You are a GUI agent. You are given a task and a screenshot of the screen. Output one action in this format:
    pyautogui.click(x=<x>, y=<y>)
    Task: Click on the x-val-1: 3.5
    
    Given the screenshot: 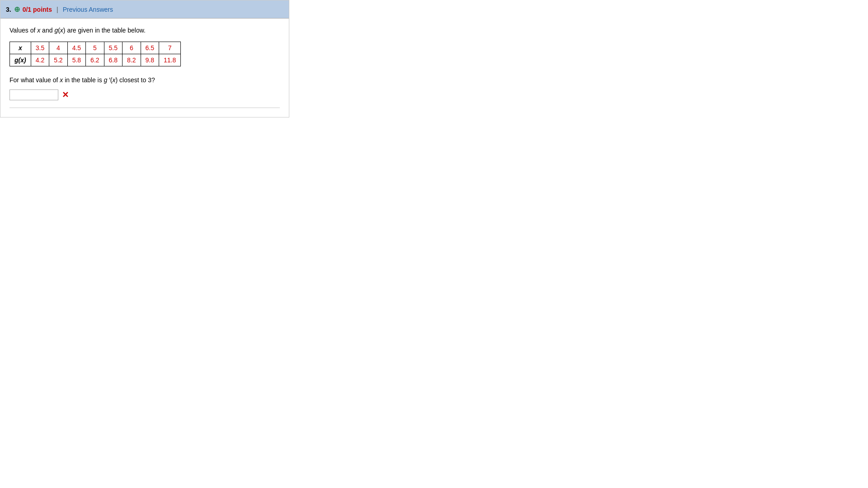 What is the action you would take?
    pyautogui.click(x=40, y=48)
    